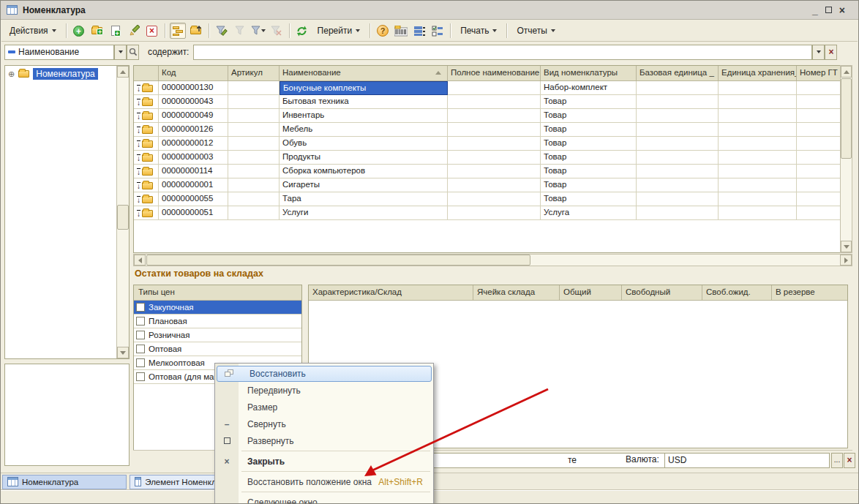 The height and width of the screenshot is (504, 859). I want to click on currency-clear-button: ×, so click(849, 461).